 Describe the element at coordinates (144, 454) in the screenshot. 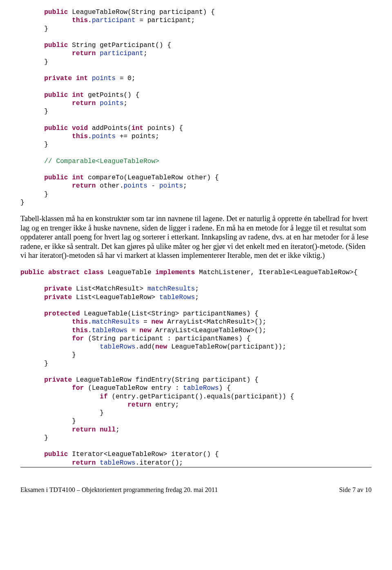

I see `code-text: Iterator<LeagueTableRow> iterator() {` at that location.